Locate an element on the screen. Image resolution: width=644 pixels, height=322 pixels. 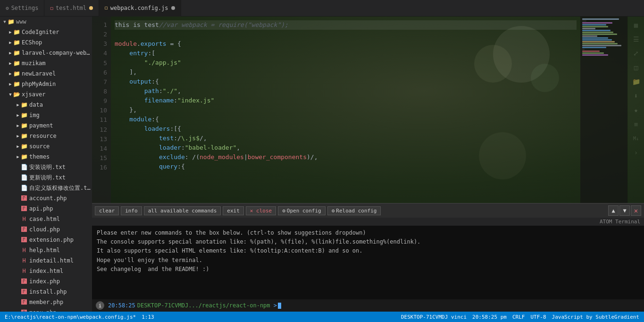
sidebar-item-menu: ▶ 🅿 menu.php is located at coordinates (46, 310).